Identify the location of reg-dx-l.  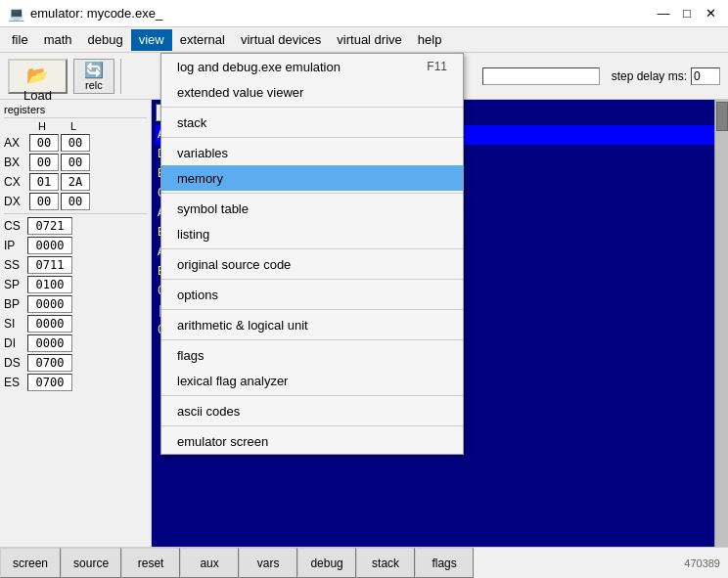
(75, 201).